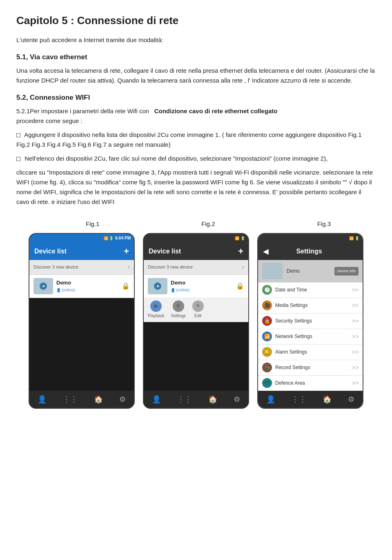  What do you see at coordinates (310, 352) in the screenshot?
I see `fig3-settings-alarm: 🔔 Alarm Settings >>` at bounding box center [310, 352].